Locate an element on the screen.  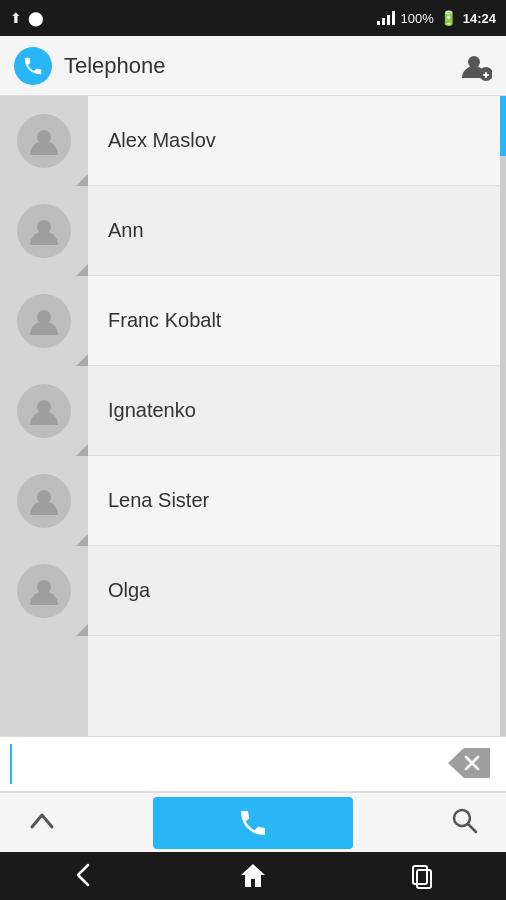
android-icon: ⬤ is located at coordinates (36, 18).